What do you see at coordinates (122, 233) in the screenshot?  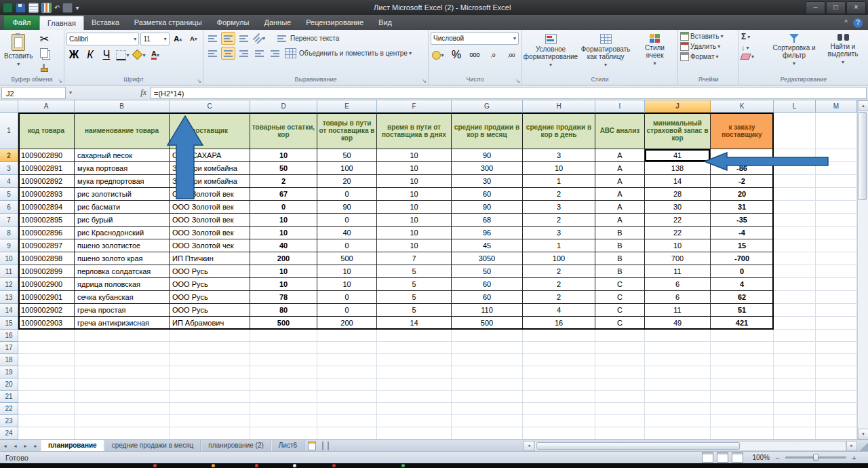 I see `cell-B8: рис Краснодонский` at bounding box center [122, 233].